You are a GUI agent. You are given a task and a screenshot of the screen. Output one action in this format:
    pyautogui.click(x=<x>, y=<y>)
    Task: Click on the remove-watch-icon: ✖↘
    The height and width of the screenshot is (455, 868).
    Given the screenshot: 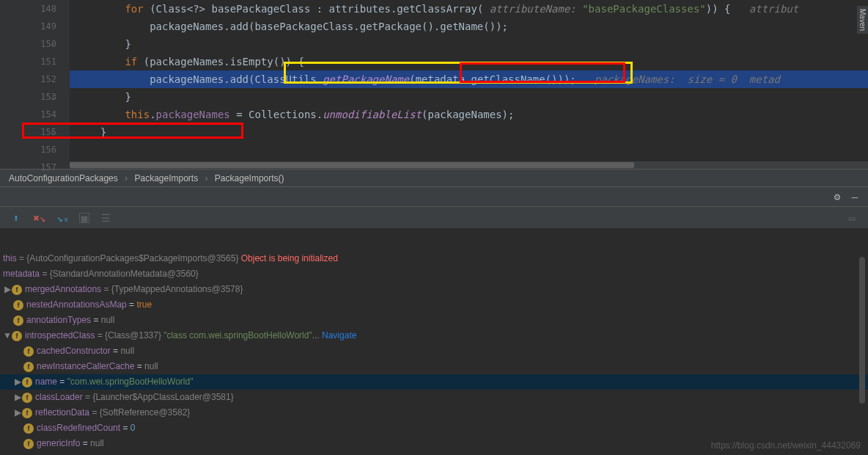 What is the action you would take?
    pyautogui.click(x=40, y=218)
    